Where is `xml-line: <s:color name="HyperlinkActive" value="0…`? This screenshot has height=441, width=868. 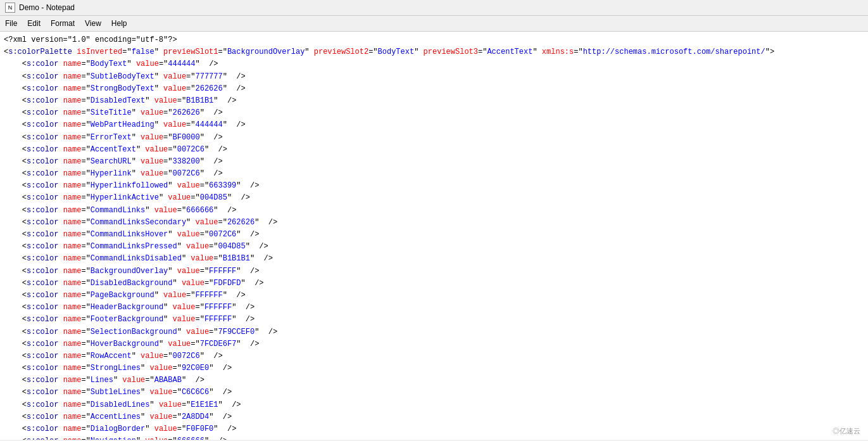
xml-line: <s:color name="HyperlinkActive" value="0… is located at coordinates (434, 198).